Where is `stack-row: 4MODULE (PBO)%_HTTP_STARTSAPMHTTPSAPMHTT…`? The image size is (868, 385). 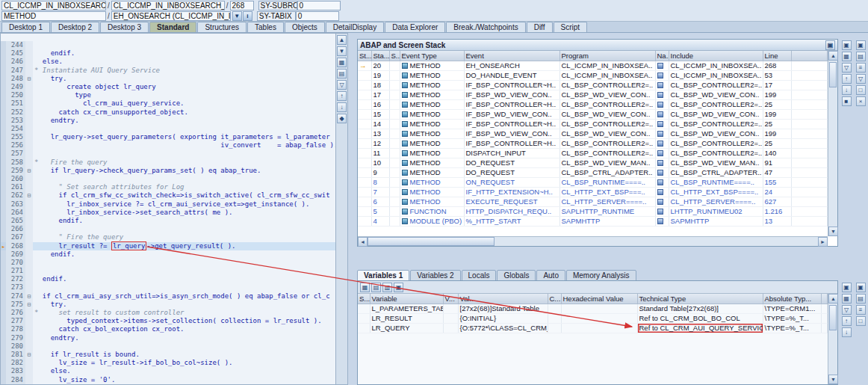 stack-row: 4MODULE (PBO)%_HTTP_STARTSAPMHTTPSAPMHTT… is located at coordinates (593, 221).